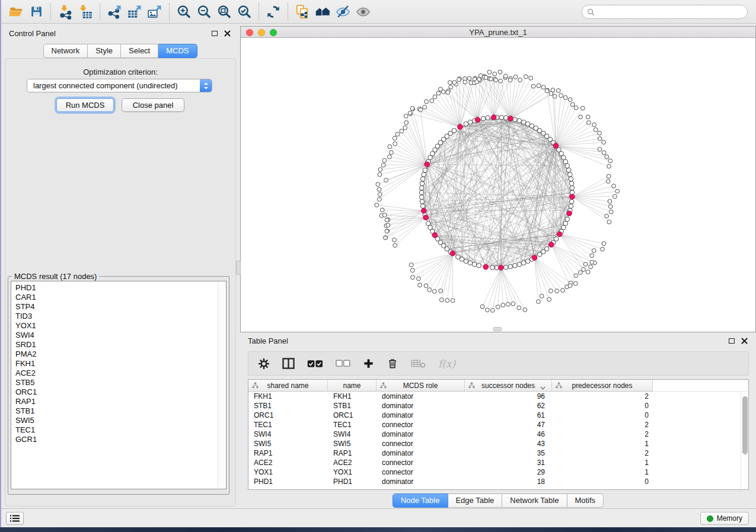 This screenshot has height=532, width=756. Describe the element at coordinates (498, 406) in the screenshot. I see `table-row-stb1: STB1STB1dominator620` at that location.